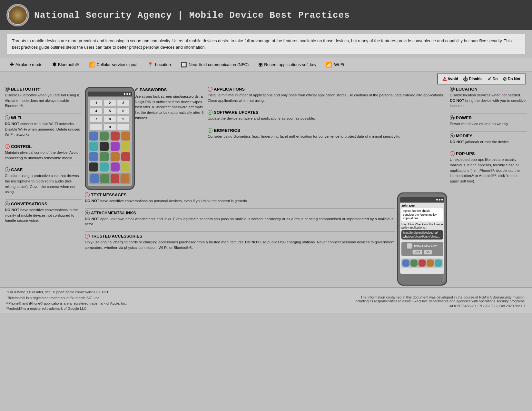 Image resolution: width=532 pixels, height=411 pixels. I want to click on applications-warn-icon: !, so click(210, 89).